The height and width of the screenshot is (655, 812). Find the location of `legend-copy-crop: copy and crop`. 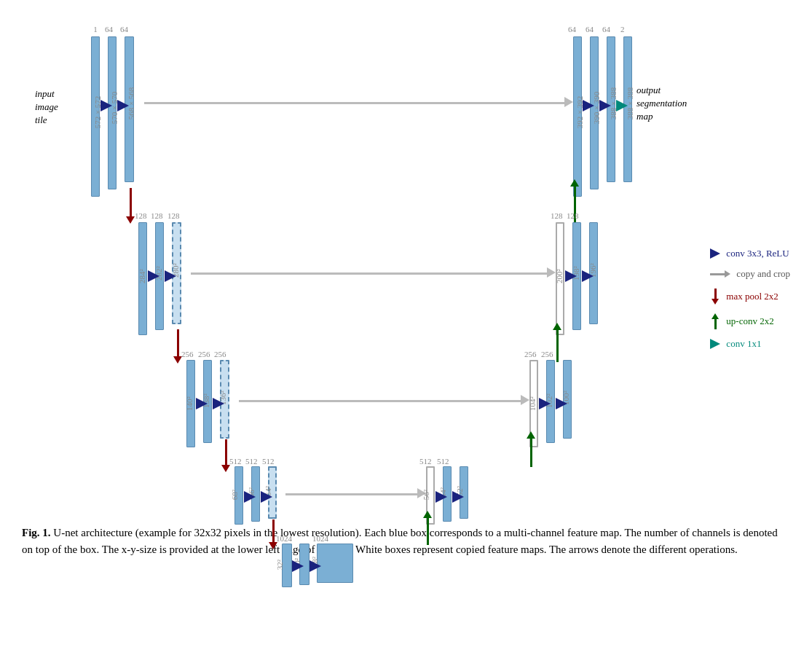

legend-copy-crop: copy and crop is located at coordinates (750, 274).